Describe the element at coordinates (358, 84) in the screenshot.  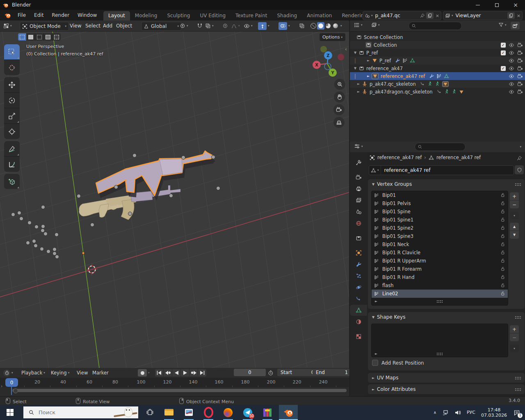
I see `expand-arrow-icon: ►` at that location.